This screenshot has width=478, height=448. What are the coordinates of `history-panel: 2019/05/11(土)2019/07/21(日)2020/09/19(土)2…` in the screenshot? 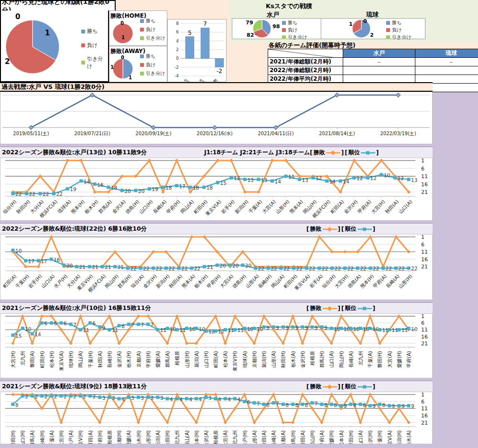 It's located at (216, 118).